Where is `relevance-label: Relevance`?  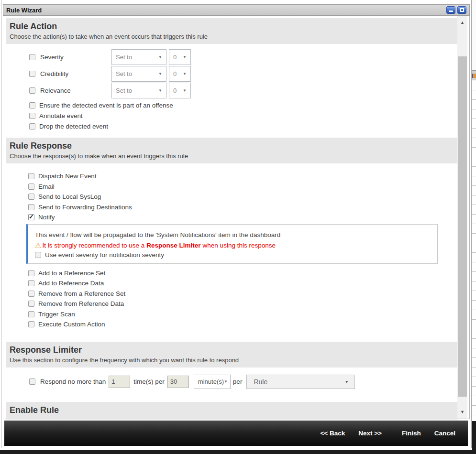
relevance-label: Relevance is located at coordinates (76, 91).